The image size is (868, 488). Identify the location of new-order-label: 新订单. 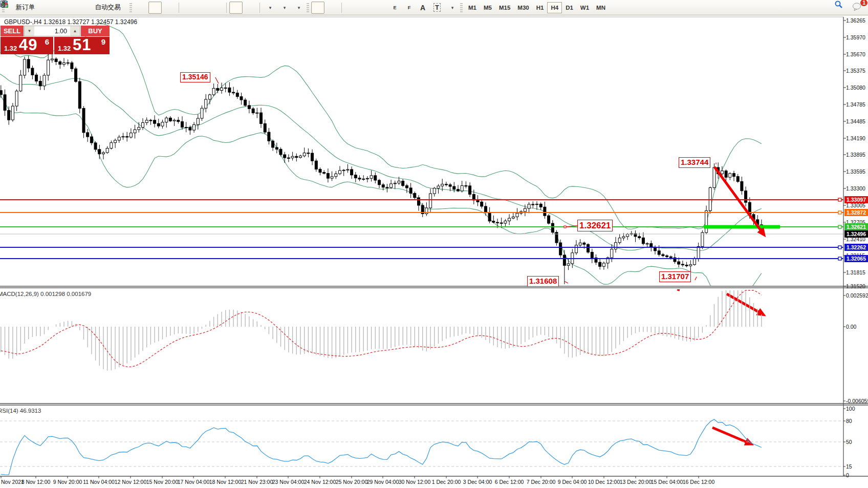
(26, 7).